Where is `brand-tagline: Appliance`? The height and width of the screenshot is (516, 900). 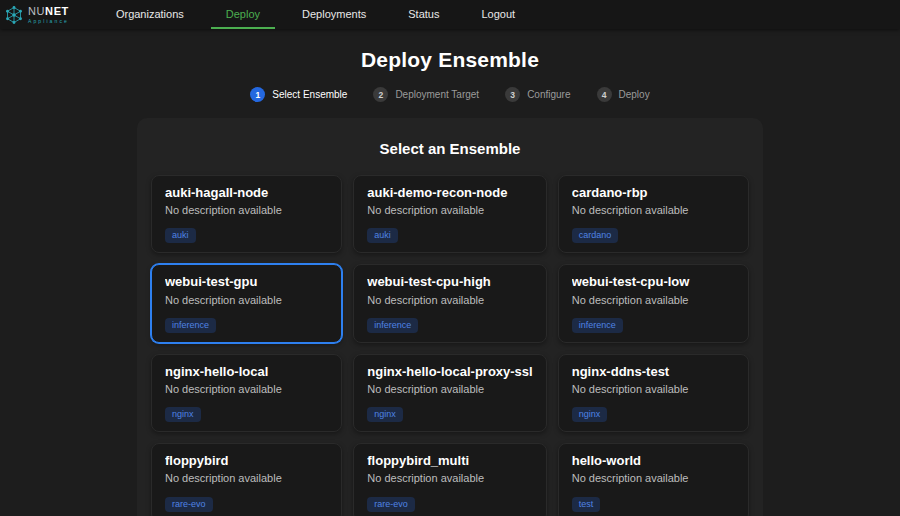
brand-tagline: Appliance is located at coordinates (48, 22).